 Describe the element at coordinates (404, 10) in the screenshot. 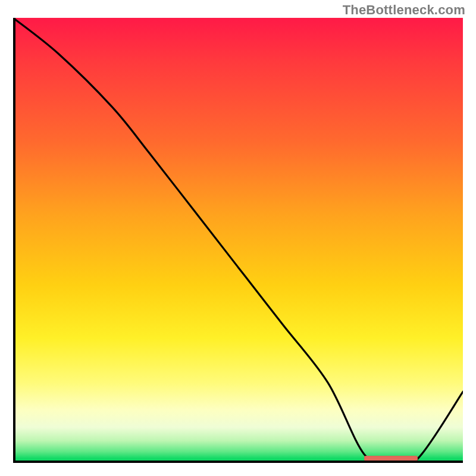

I see `watermark-text: TheBottleneck.com` at that location.